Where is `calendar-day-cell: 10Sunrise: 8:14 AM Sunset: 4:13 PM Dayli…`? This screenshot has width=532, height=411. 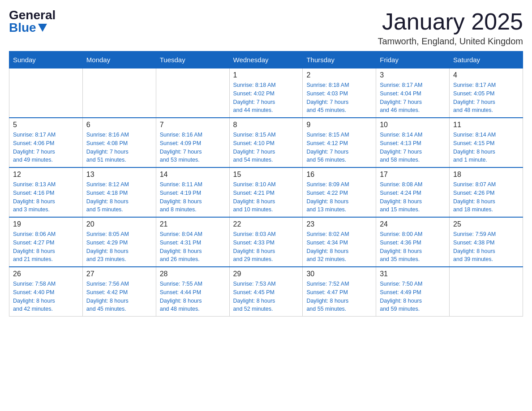 calendar-day-cell: 10Sunrise: 8:14 AM Sunset: 4:13 PM Dayli… is located at coordinates (413, 142).